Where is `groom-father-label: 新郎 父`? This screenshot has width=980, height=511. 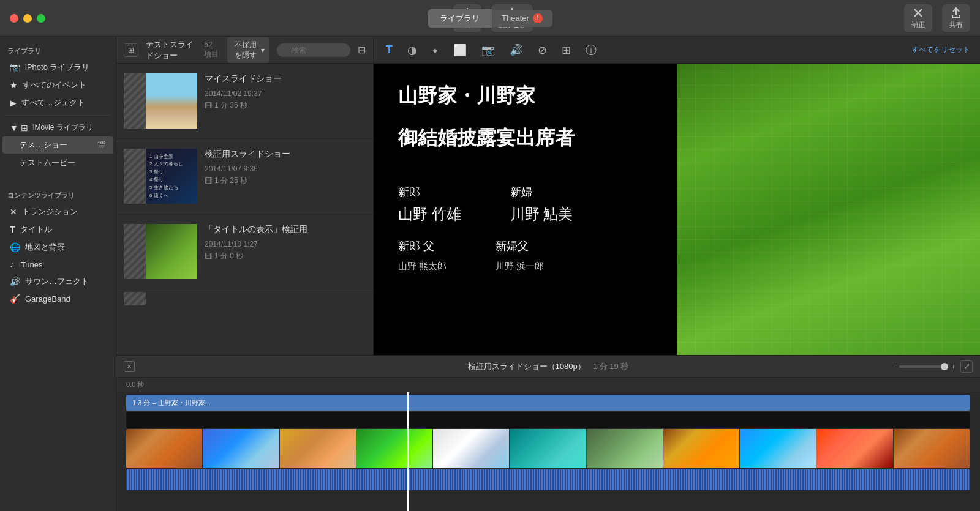
groom-father-label: 新郎 父 is located at coordinates (423, 246).